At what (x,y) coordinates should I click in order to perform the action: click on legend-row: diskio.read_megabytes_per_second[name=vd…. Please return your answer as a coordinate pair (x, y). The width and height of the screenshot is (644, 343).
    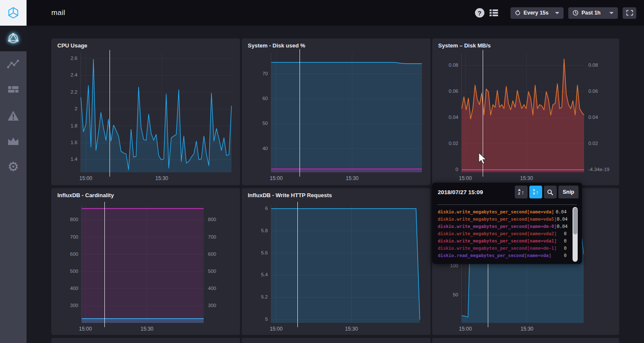
    Looking at the image, I should click on (502, 255).